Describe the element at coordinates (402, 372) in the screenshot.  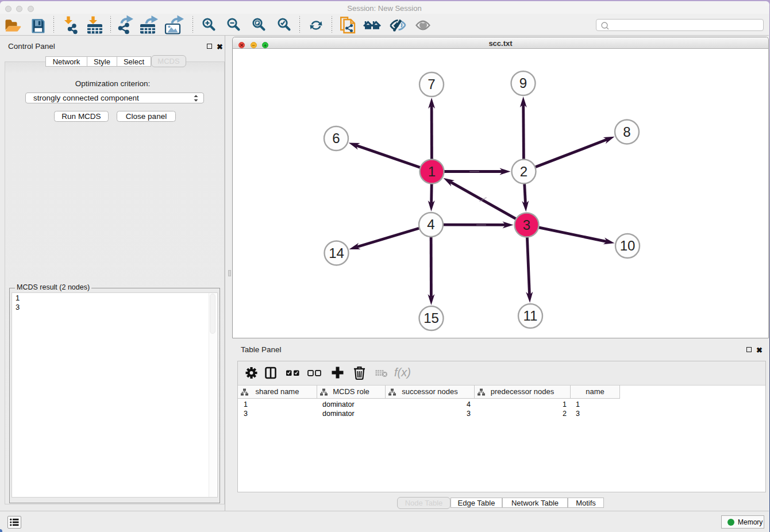
I see `svg-text: f(x)` at that location.